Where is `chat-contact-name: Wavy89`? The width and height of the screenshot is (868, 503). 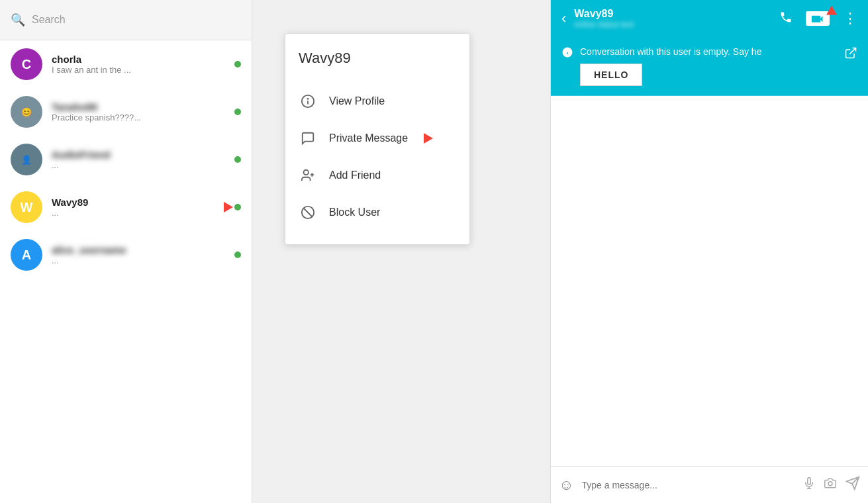 chat-contact-name: Wavy89 is located at coordinates (673, 14).